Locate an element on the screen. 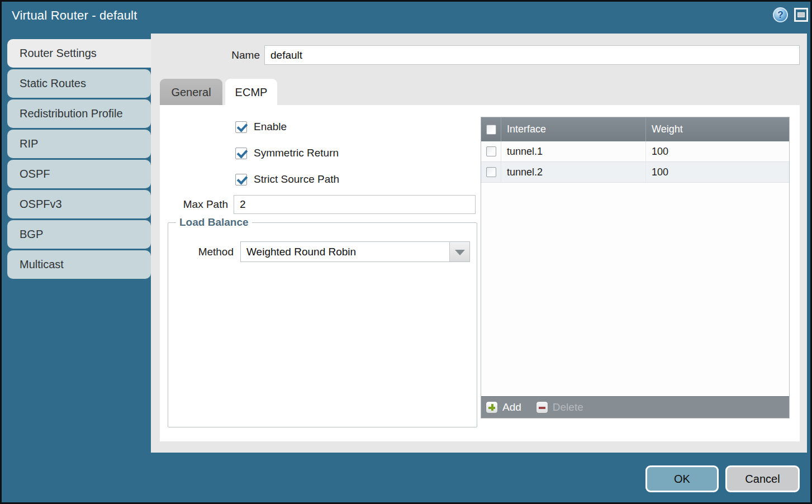 Image resolution: width=812 pixels, height=504 pixels. sidebar-item-ospf: OSPF is located at coordinates (79, 174).